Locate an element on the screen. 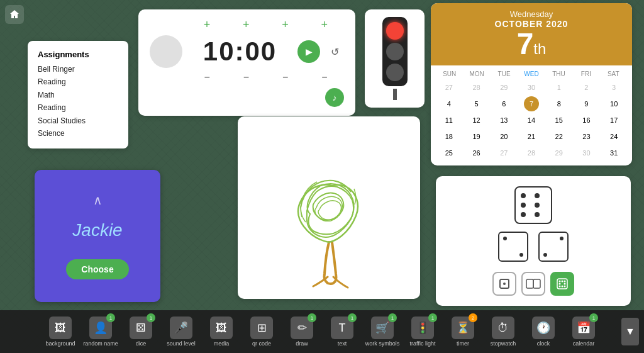 The width and height of the screenshot is (644, 353). calendar-day: 12 is located at coordinates (477, 120).